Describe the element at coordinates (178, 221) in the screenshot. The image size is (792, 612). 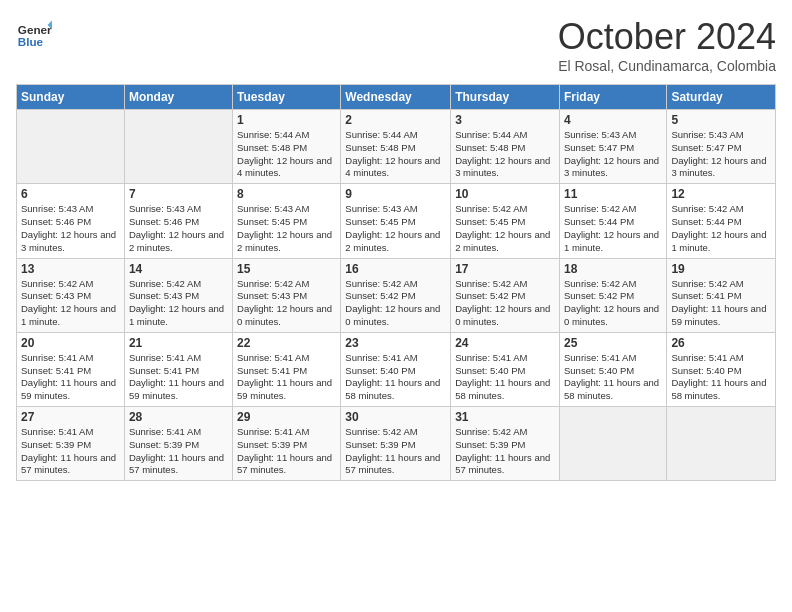
I see `calendar-cell: 7Sunrise: 5:43 AM Sunset: 5:46 PM Daylig…` at that location.